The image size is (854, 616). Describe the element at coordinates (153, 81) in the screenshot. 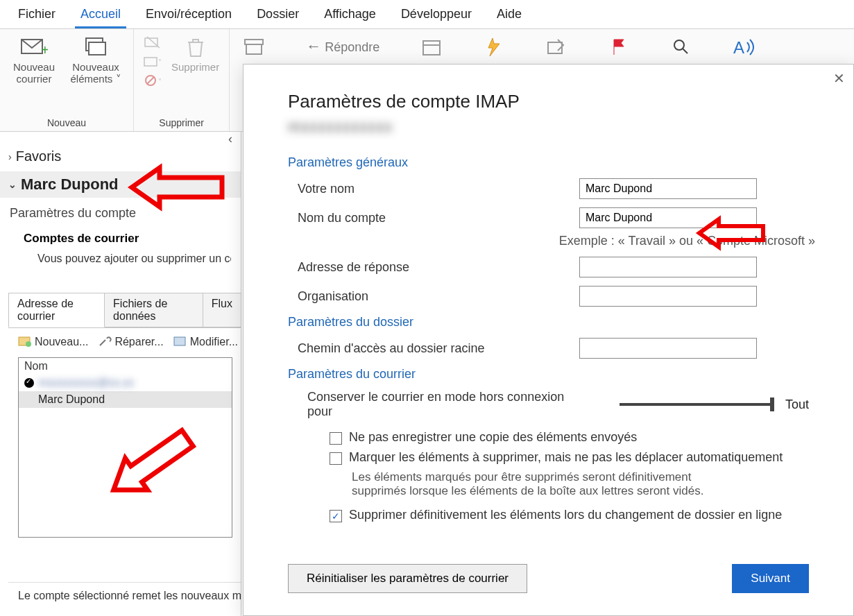

I see `junk-icon: ˅` at that location.